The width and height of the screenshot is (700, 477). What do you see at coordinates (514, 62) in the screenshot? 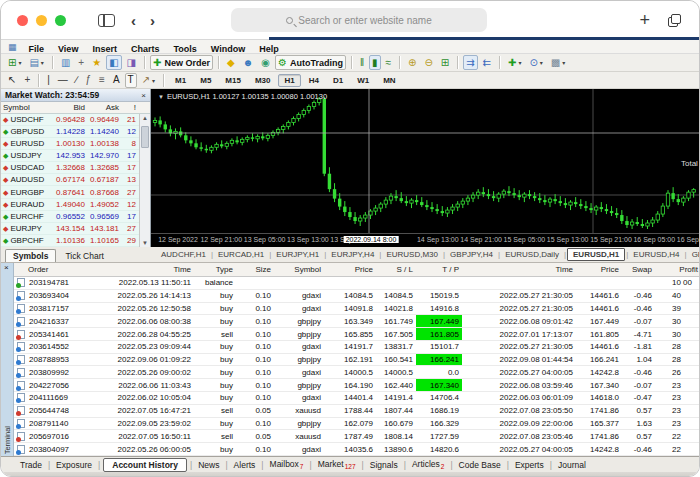
I see `indicators-button: ✚▾` at bounding box center [514, 62].